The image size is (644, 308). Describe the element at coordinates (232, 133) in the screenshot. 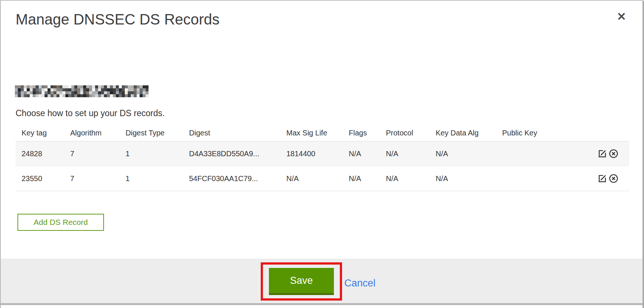

I see `column-header-digest: Digest` at that location.